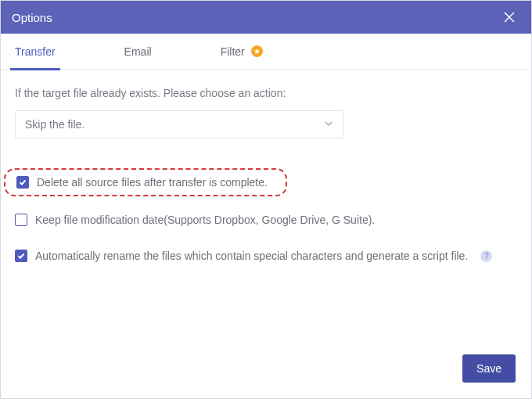 Image resolution: width=532 pixels, height=399 pixels. I want to click on tab-bar: Transfer Email Filter ★, so click(266, 52).